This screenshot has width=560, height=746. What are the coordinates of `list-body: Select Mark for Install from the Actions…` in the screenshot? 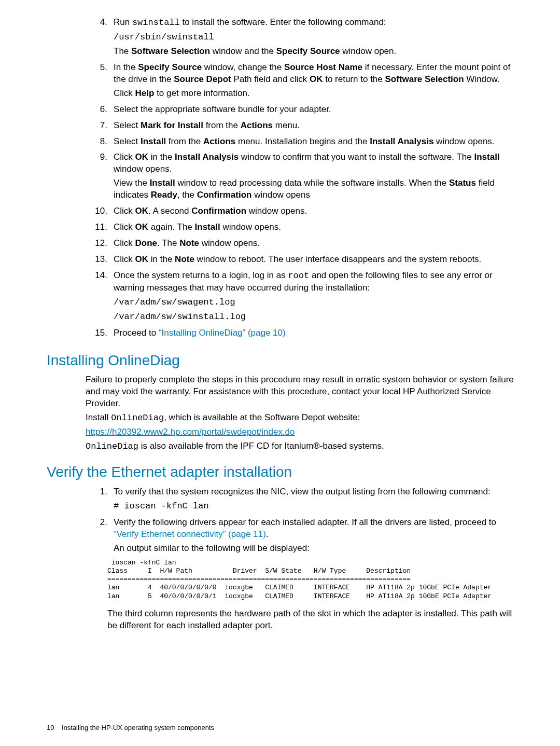 It's located at (316, 127).